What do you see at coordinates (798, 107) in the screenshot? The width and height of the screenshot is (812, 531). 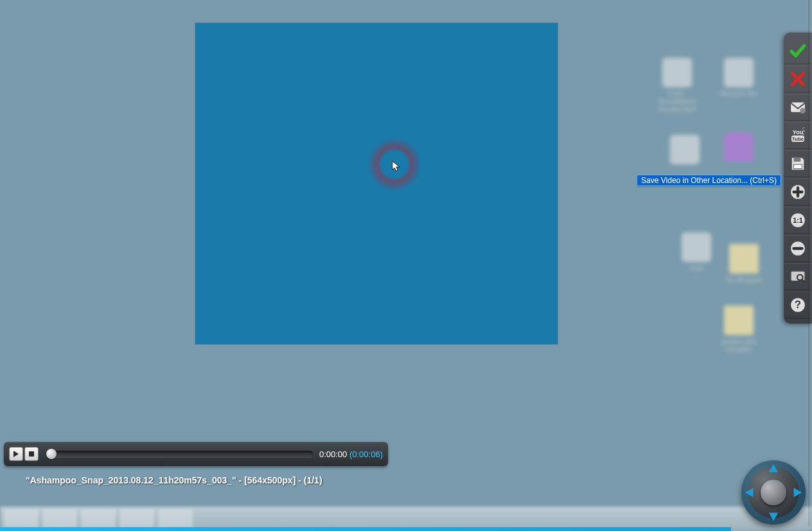 I see `email-button` at bounding box center [798, 107].